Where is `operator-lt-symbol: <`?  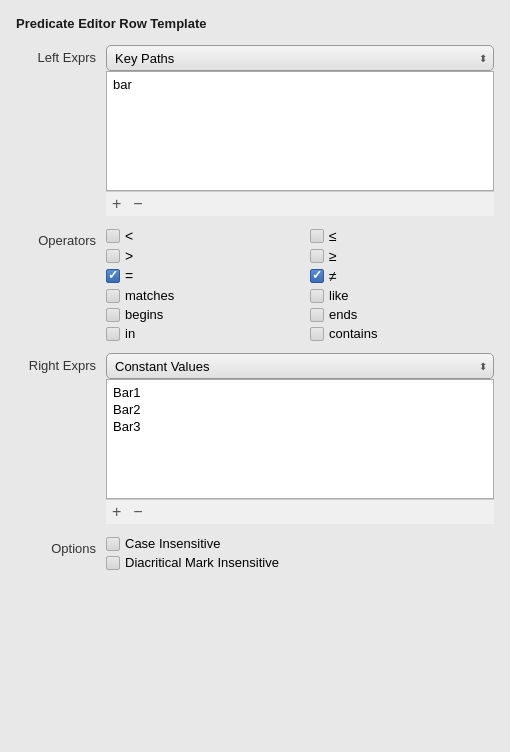
operator-lt-symbol: < is located at coordinates (129, 236).